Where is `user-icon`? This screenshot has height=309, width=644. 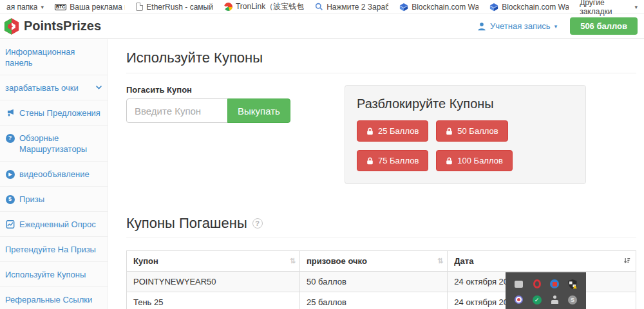
user-icon is located at coordinates (482, 26).